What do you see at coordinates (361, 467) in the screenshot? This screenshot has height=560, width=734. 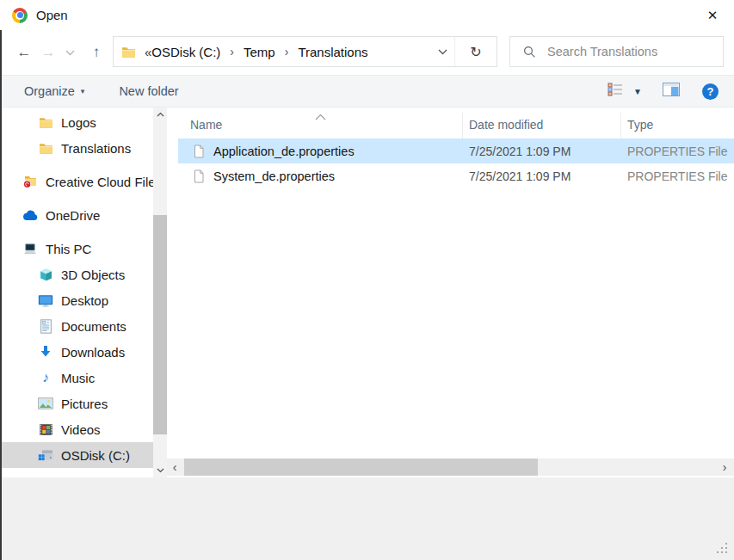 I see `horizontal-scrollbar-thumb` at bounding box center [361, 467].